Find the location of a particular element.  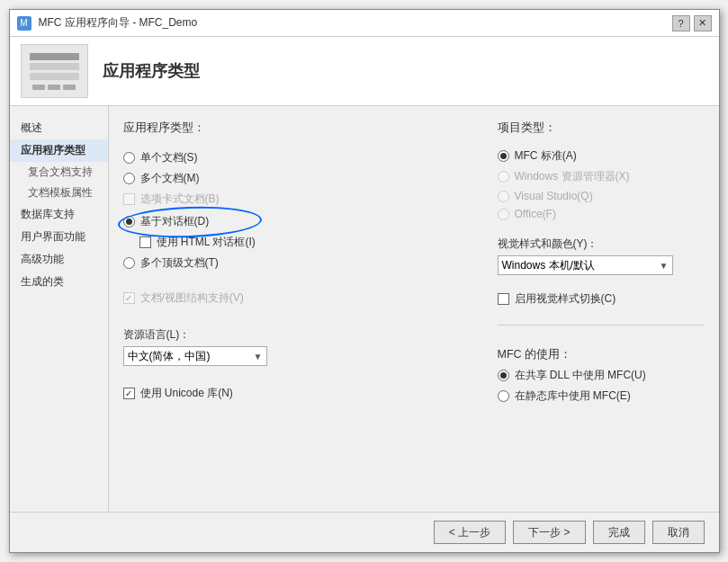

radio-static-lib-indicator is located at coordinates (504, 396).